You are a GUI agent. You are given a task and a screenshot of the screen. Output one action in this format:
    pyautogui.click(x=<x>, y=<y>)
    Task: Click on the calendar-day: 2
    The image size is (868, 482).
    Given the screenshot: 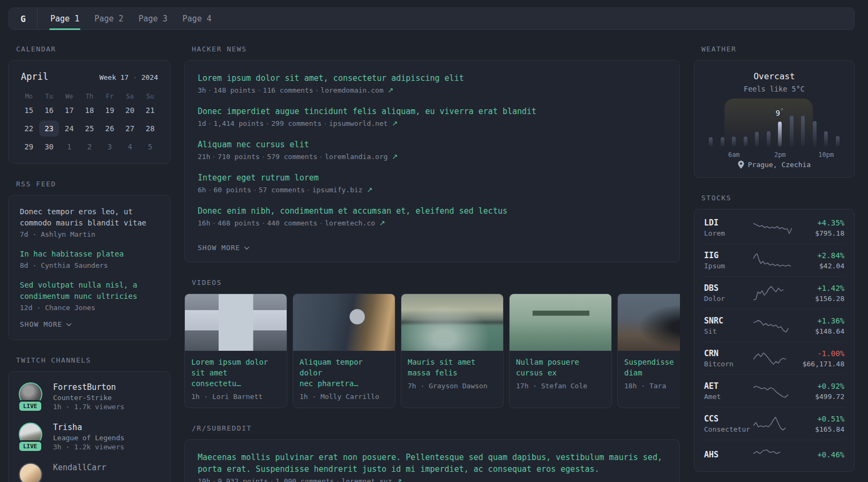 What is the action you would take?
    pyautogui.click(x=89, y=147)
    